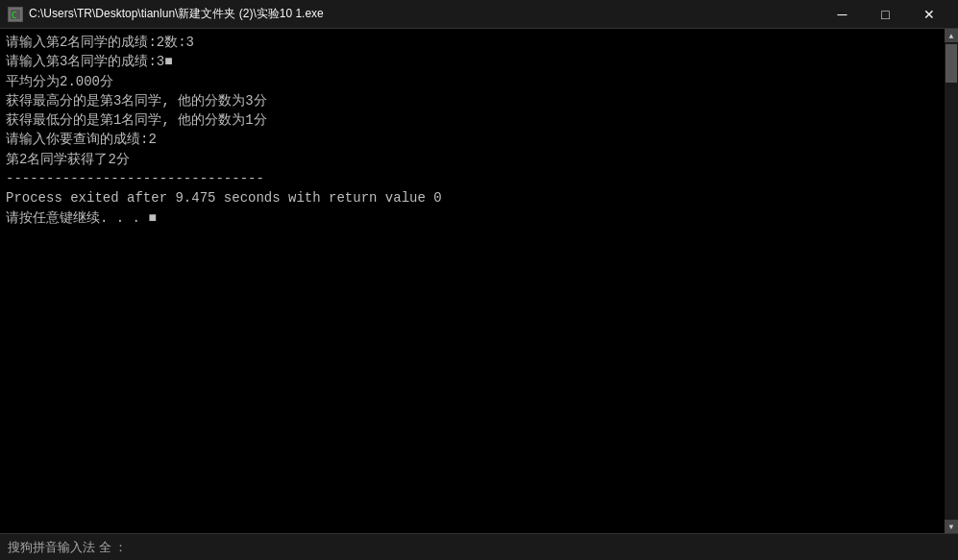 Image resolution: width=958 pixels, height=560 pixels. I want to click on title-bar: C C:\Users\TR\Desktop\tianlun\新建文件夹 (2)\…, so click(479, 14).